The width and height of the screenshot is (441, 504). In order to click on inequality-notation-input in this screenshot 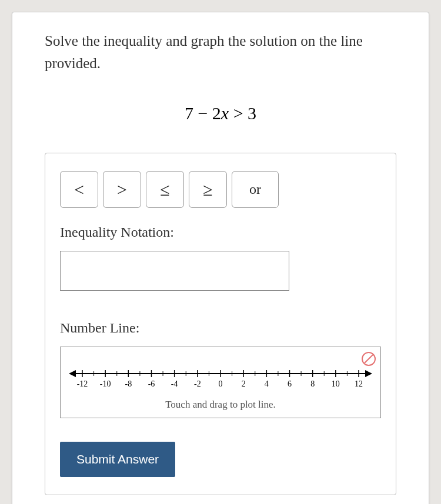, I will do `click(175, 271)`.